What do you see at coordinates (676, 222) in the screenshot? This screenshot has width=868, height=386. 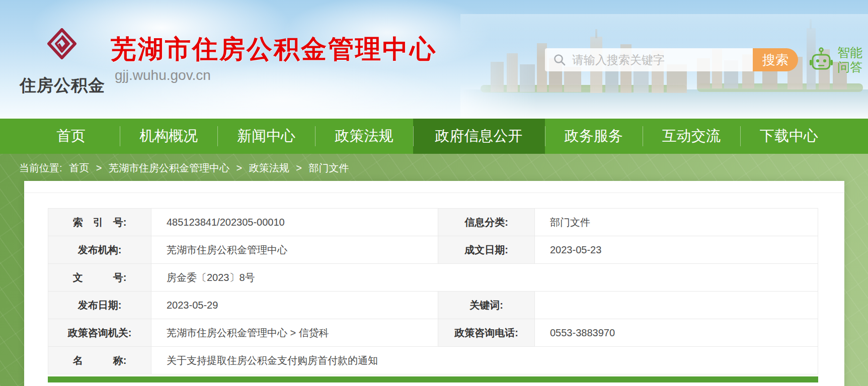 I see `info-category-value: 部门文件` at bounding box center [676, 222].